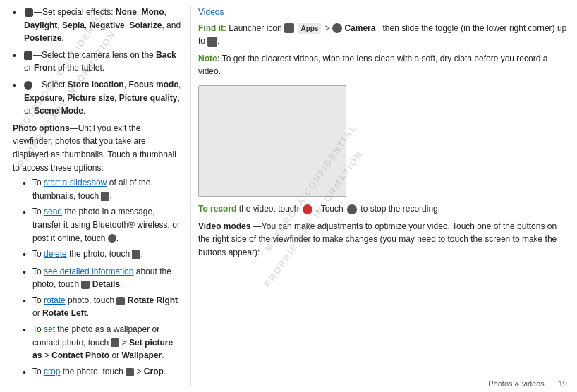 This screenshot has height=392, width=577. Describe the element at coordinates (97, 255) in the screenshot. I see `sub-delete: • To delete the photo, touch .` at that location.